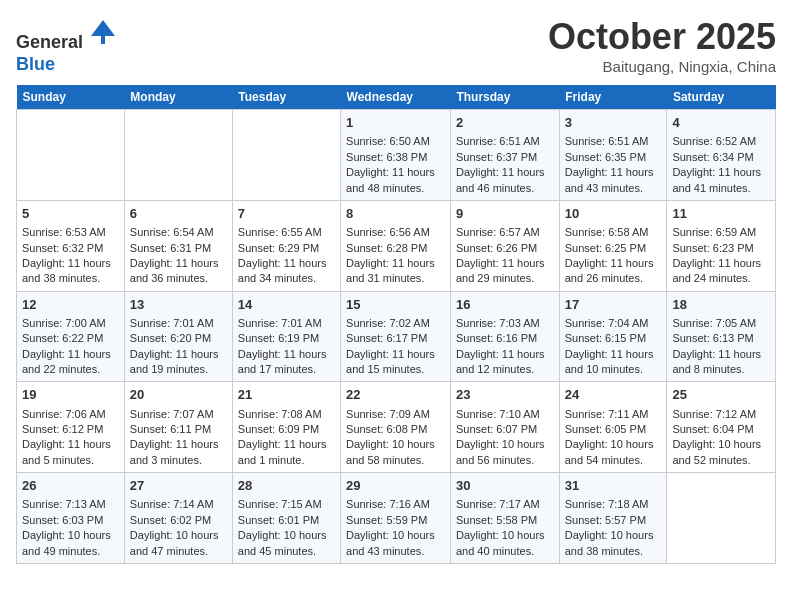  I want to click on day-number: 12, so click(70, 305).